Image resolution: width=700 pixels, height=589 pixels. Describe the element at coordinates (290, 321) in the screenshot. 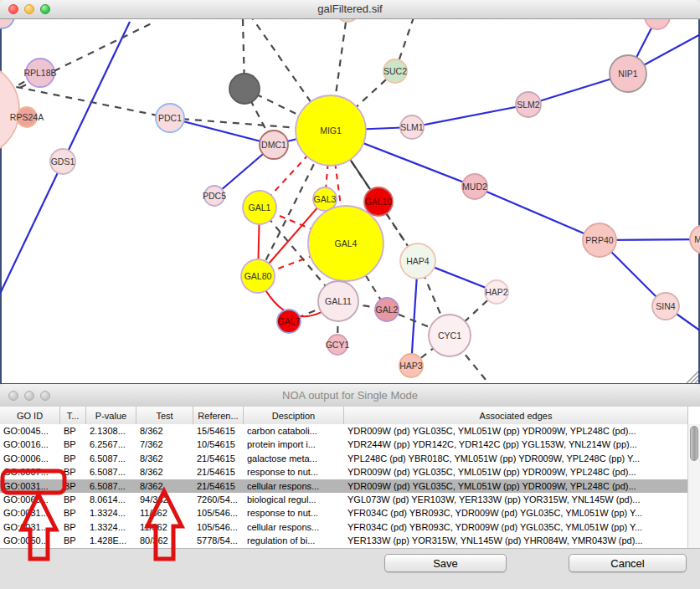

I see `node-label-GAL7: GAL7` at that location.